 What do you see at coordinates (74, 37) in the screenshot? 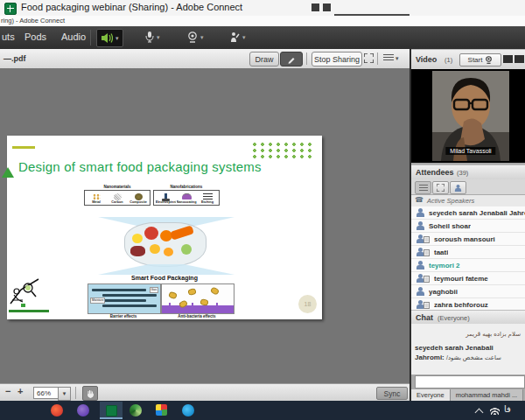
I see `menu-audio: Audio` at bounding box center [74, 37].